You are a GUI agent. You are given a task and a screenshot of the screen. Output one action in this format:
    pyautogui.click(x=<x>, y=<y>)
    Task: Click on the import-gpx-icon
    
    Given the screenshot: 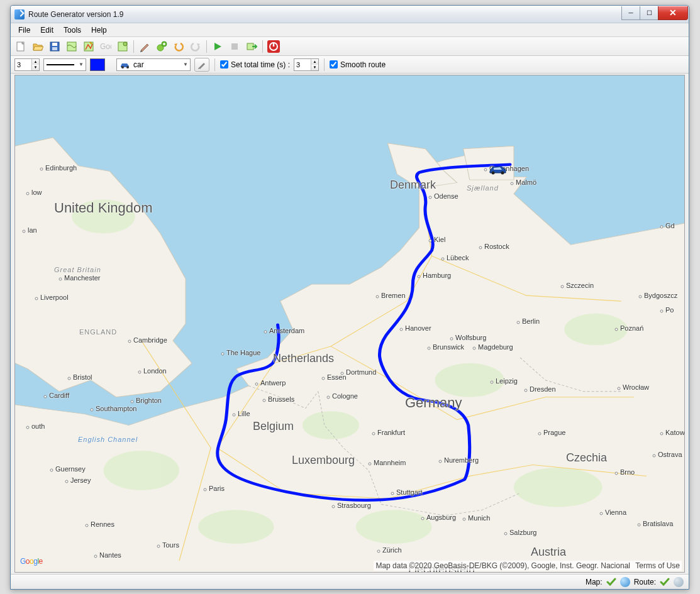 What is the action you would take?
    pyautogui.click(x=89, y=47)
    